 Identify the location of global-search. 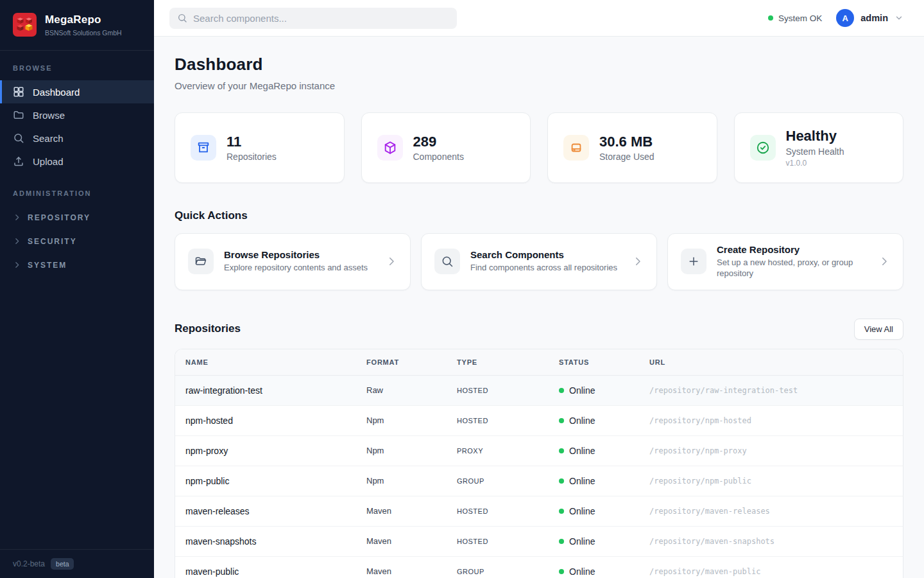
(313, 18).